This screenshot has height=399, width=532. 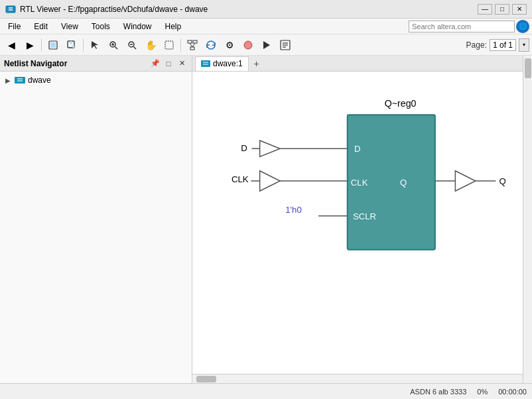 What do you see at coordinates (270, 181) in the screenshot?
I see `clk-buffer-icon` at bounding box center [270, 181].